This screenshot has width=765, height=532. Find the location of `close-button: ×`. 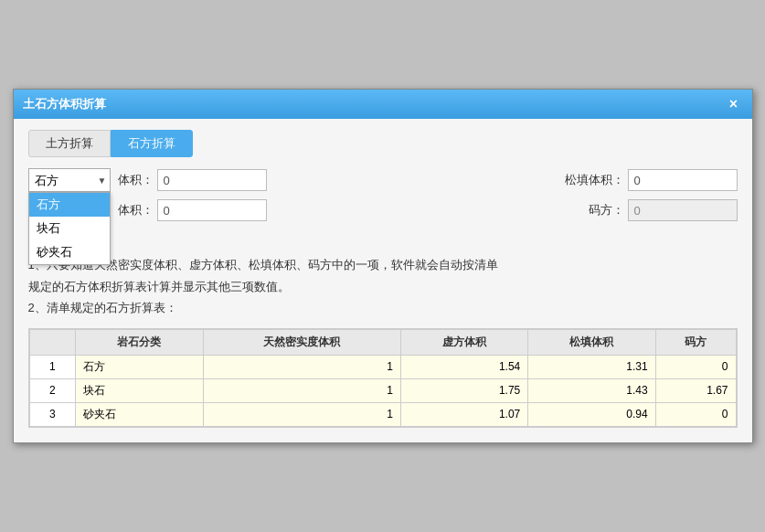

close-button: × is located at coordinates (734, 104).